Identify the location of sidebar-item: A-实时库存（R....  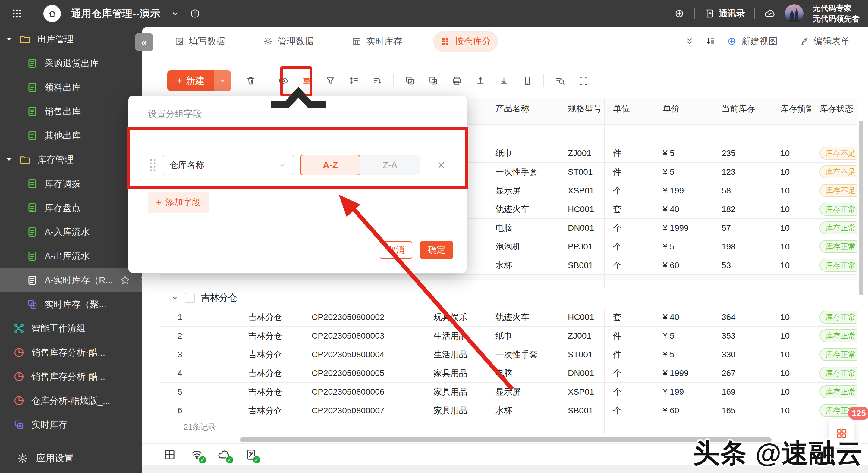
(71, 280).